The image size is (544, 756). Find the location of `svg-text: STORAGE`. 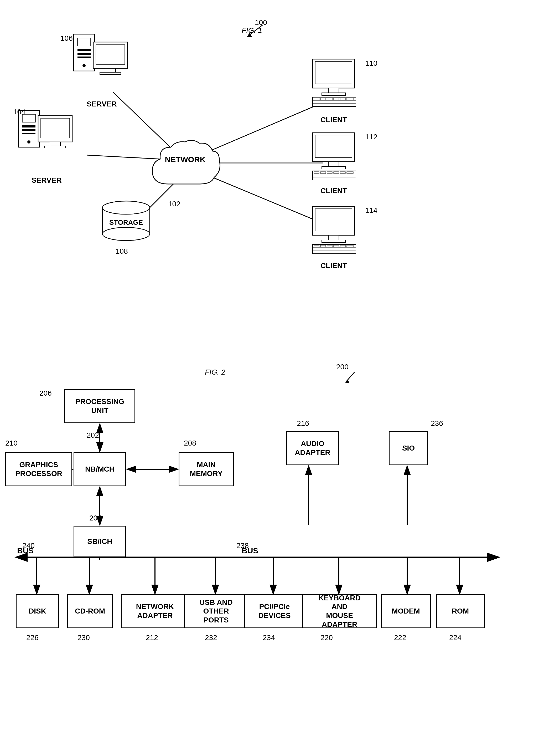

svg-text: STORAGE is located at coordinates (126, 222).